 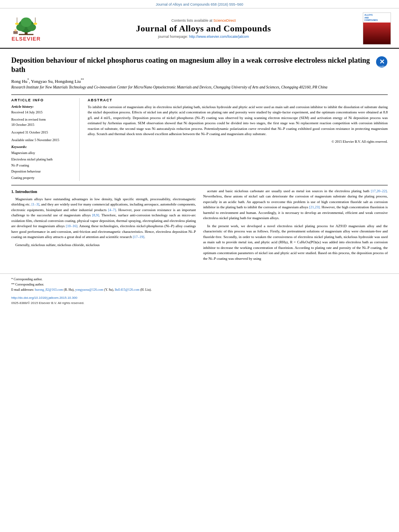 I want to click on ref-8-9: [8,9], so click(x=96, y=215).